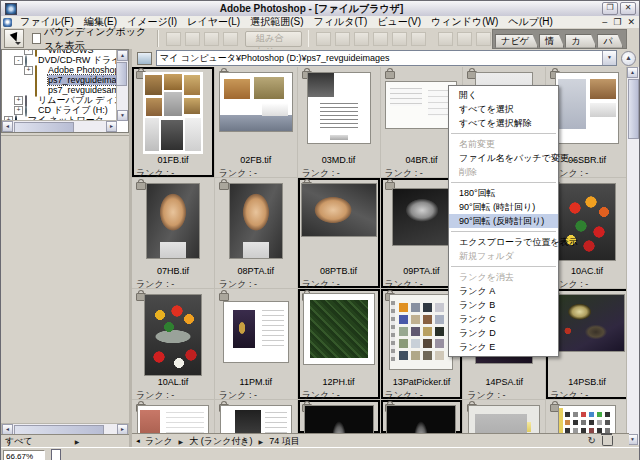 The image size is (640, 460). I want to click on context-menu-item: ランク B, so click(504, 305).